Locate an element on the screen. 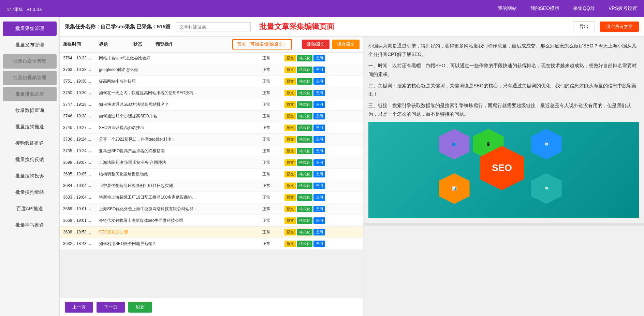 This screenshot has height=316, width=644. table-row: 3698．19:07:... 上海法院判决'负面压制业务'合同违法 正常 原文 … is located at coordinates (211, 163).